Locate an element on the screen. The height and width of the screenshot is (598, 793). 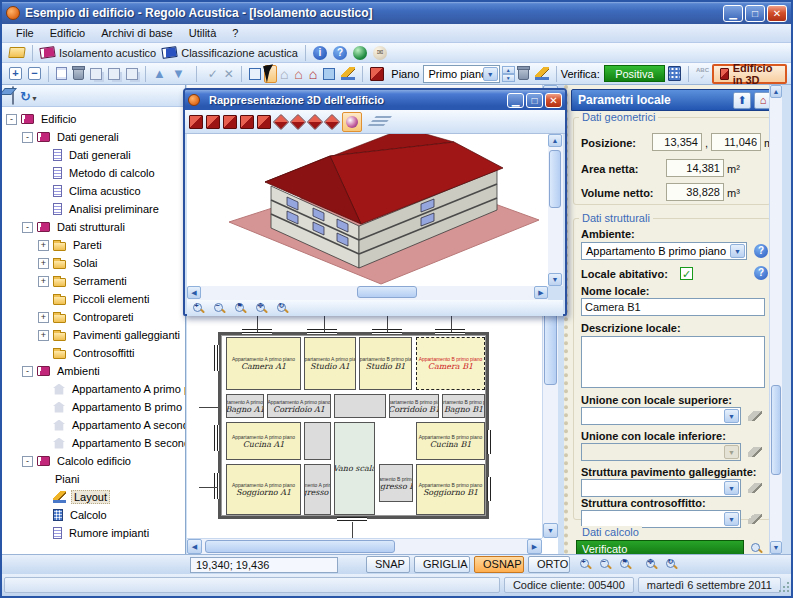
tree-item-metodo-di-calcolo: Metodo di calcolo is located at coordinates (94, 173).